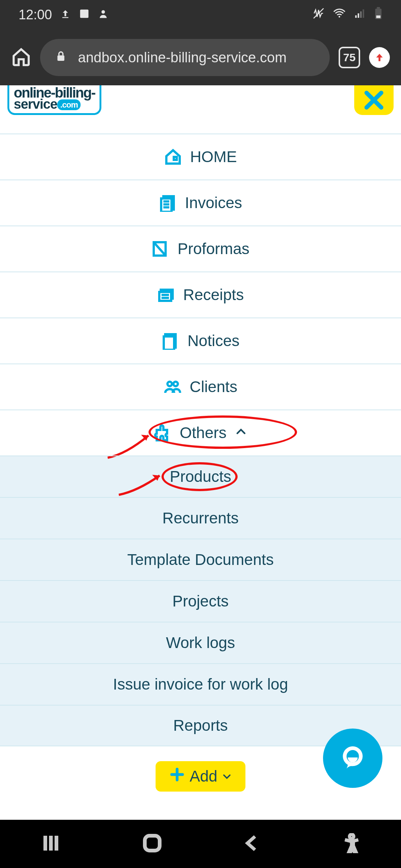 The image size is (401, 868). I want to click on clients-icon, so click(173, 387).